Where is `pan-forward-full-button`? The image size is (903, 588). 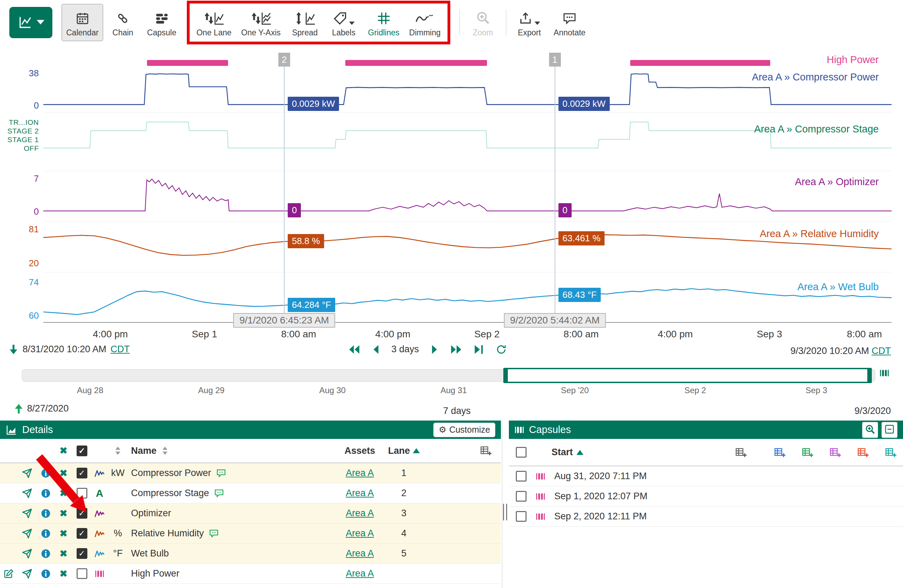 pan-forward-full-button is located at coordinates (456, 349).